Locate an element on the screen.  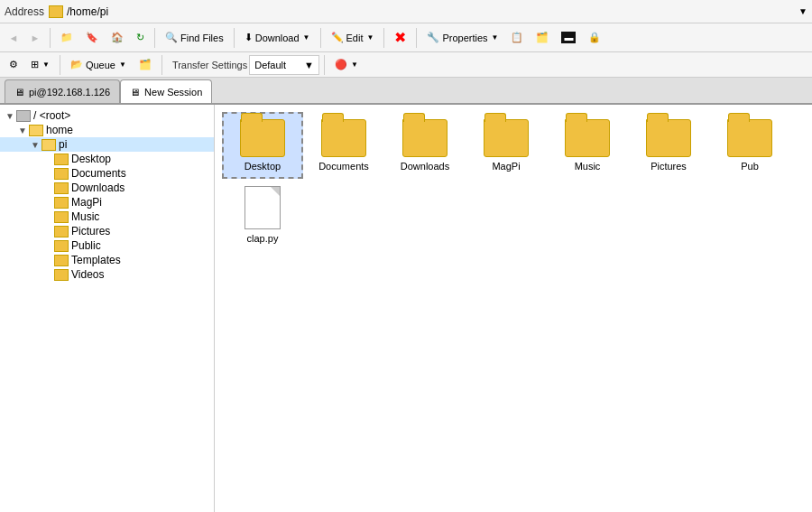
queue-icon: 📂 is located at coordinates (77, 65).